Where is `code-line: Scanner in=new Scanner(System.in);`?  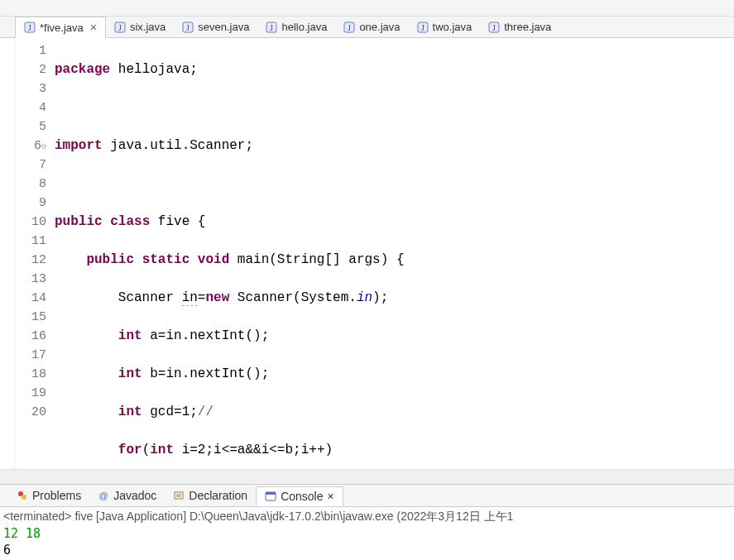 code-line: Scanner in=new Scanner(System.in); is located at coordinates (394, 298).